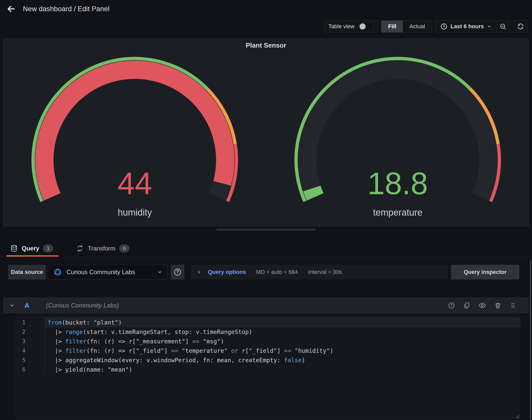 The height and width of the screenshot is (420, 532). I want to click on table-view-toggle, so click(366, 26).